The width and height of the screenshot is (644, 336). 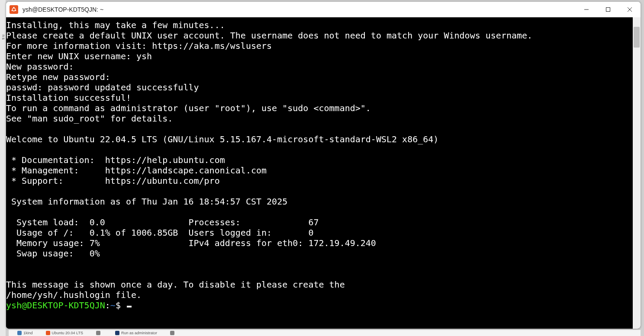 What do you see at coordinates (129, 307) in the screenshot?
I see `cursor` at bounding box center [129, 307].